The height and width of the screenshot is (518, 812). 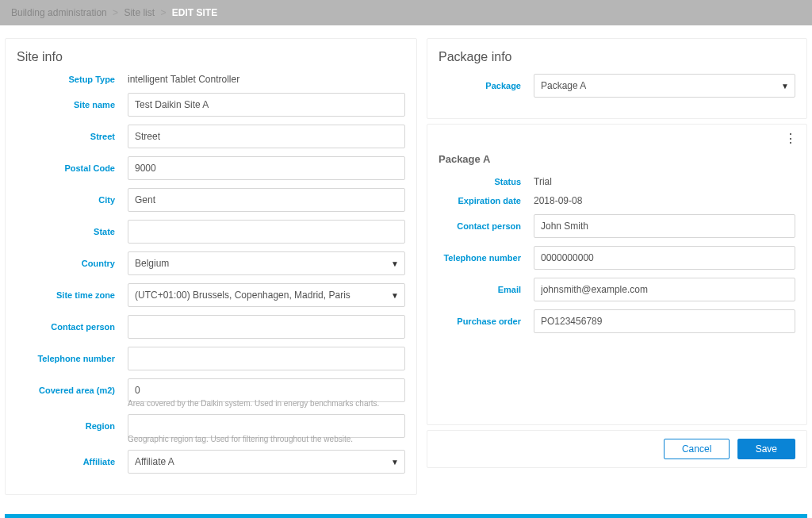 I want to click on label-timezone: Site time zone, so click(x=72, y=295).